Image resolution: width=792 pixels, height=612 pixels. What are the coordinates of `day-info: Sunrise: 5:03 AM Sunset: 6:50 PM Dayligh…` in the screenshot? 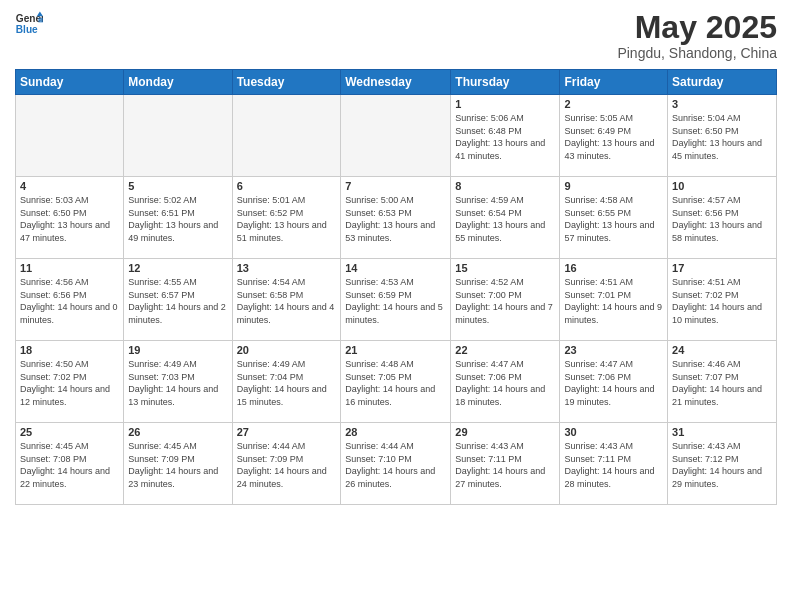 It's located at (70, 219).